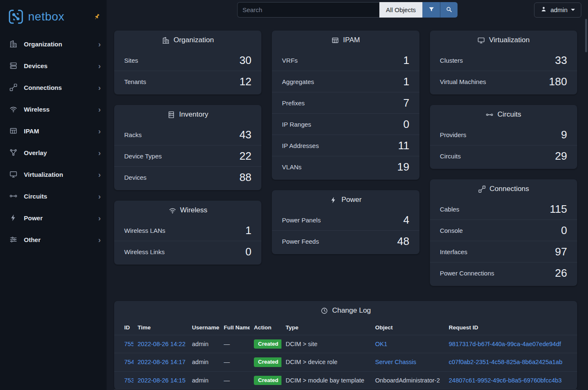  Describe the element at coordinates (586, 36) in the screenshot. I see `vertical-scrollbar` at that location.